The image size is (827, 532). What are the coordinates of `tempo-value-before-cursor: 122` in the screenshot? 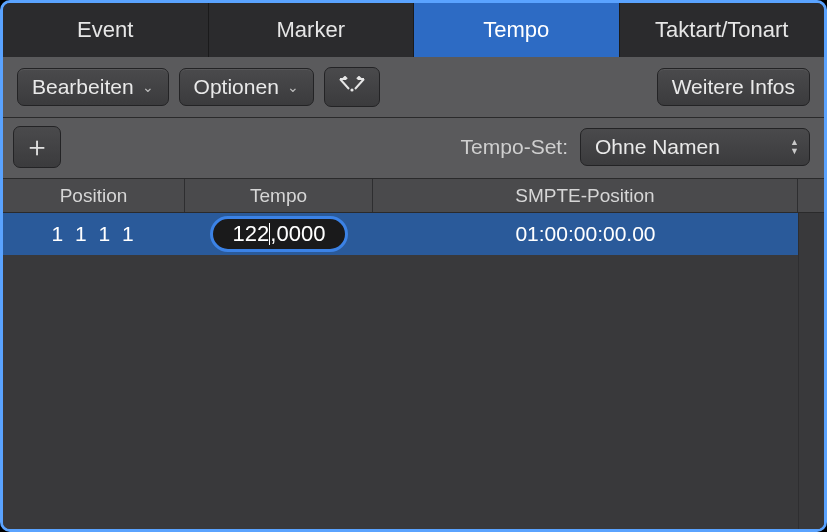 It's located at (252, 234).